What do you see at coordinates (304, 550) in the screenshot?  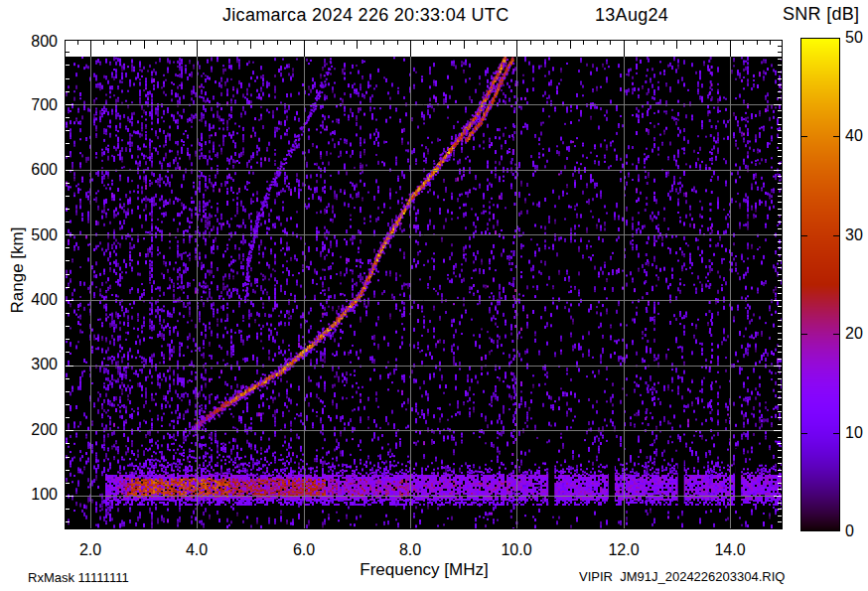 I see `x-tick-label: 6.0` at bounding box center [304, 550].